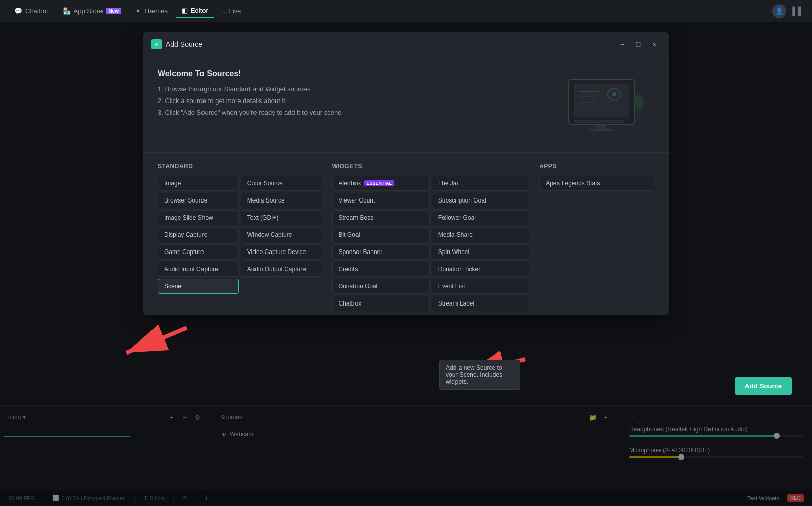  Describe the element at coordinates (198, 269) in the screenshot. I see `source-audio-input: Audio Input Capture` at that location.